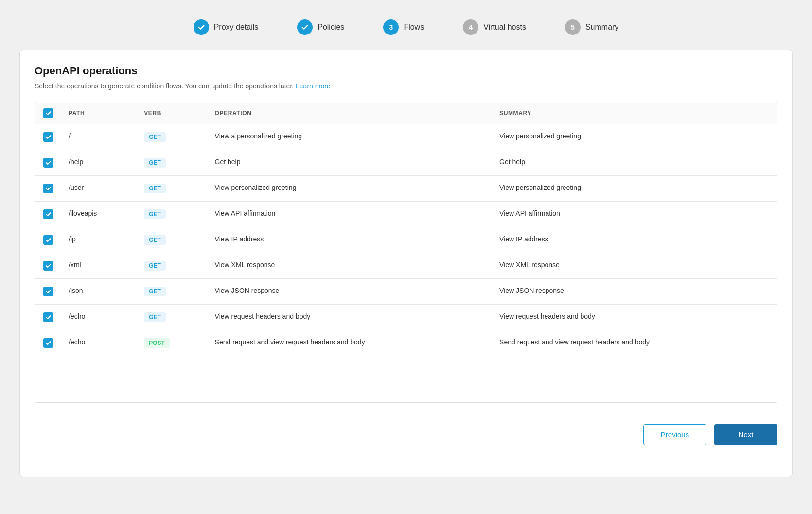  What do you see at coordinates (404, 27) in the screenshot?
I see `step-flows: 3 Flows` at bounding box center [404, 27].